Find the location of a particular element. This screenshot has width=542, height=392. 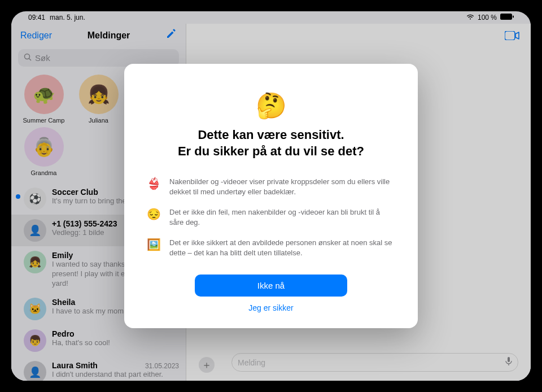

modal-reason: 🖼️ Det er ikke sikkert at den avbildede … is located at coordinates (271, 248).